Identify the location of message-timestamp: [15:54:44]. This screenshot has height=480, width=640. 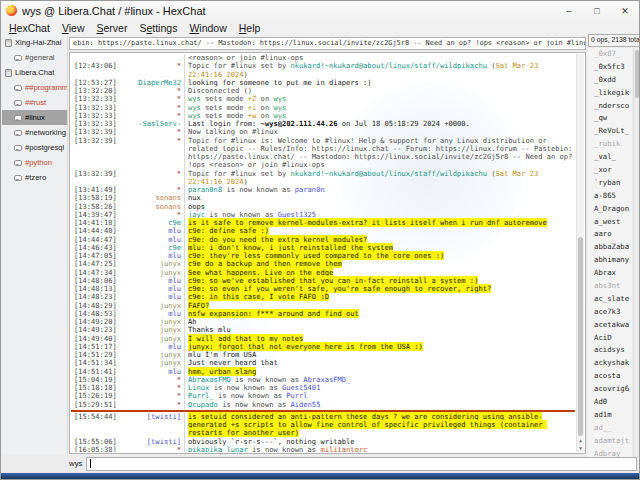
(94, 417).